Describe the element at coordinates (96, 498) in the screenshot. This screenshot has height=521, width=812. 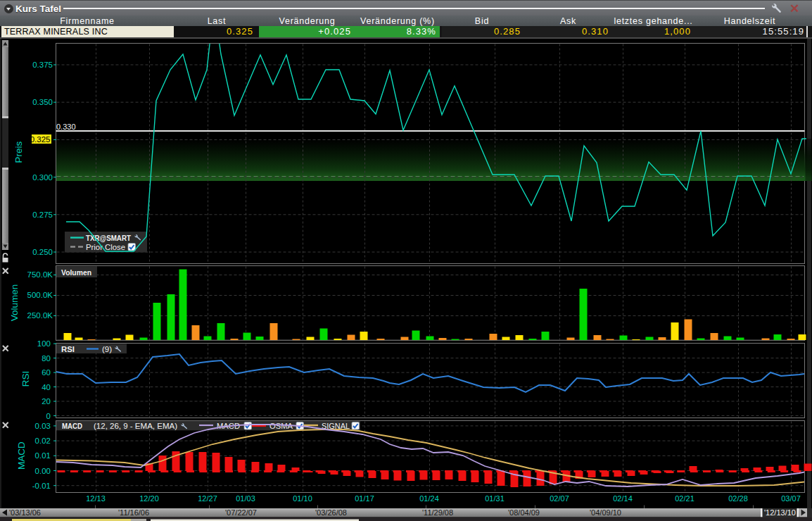
I see `svg-text: 12/13` at that location.